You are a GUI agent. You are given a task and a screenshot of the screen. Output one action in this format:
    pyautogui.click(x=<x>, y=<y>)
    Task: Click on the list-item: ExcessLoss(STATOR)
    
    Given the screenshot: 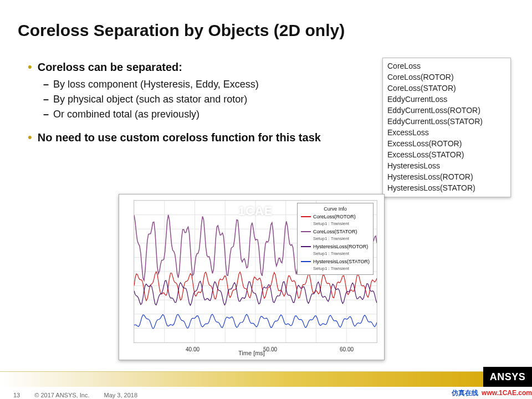 What is the action you would take?
    pyautogui.click(x=447, y=155)
    